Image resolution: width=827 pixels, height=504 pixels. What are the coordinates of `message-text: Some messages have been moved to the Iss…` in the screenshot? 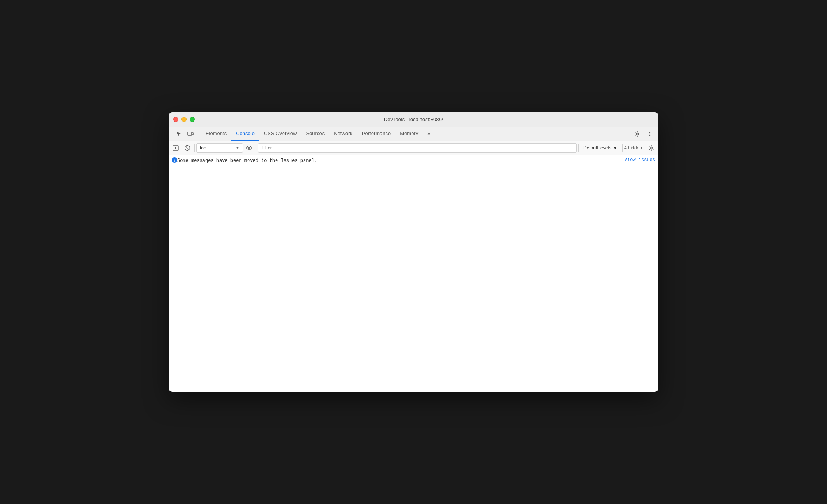 It's located at (398, 161).